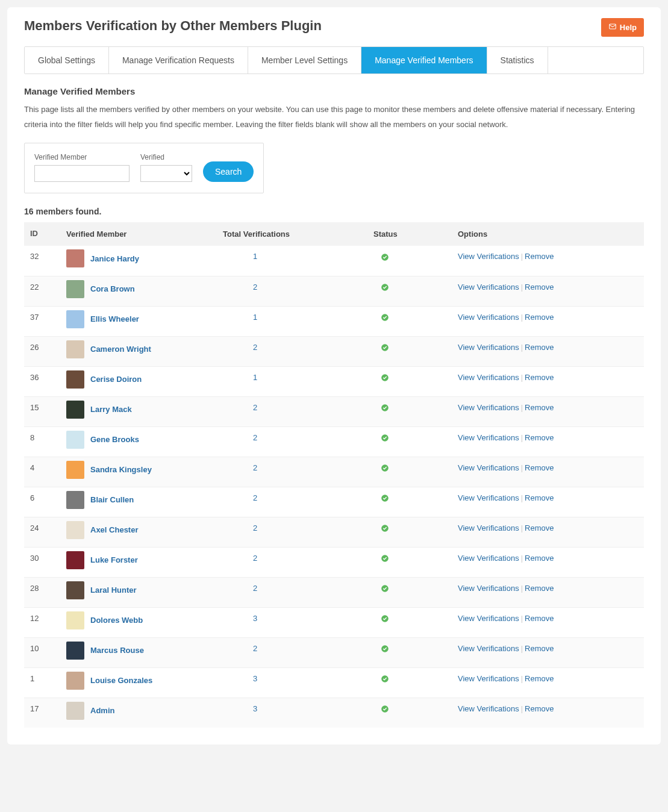  I want to click on member-link: Admin, so click(102, 711).